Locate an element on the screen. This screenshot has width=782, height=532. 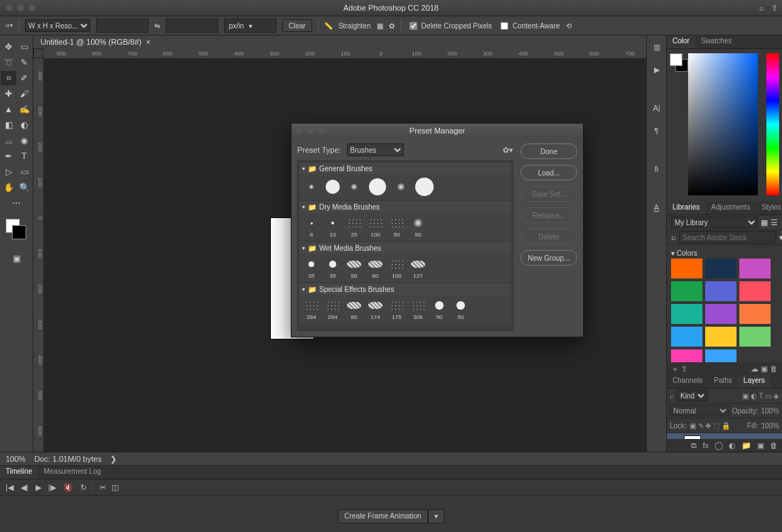
brush-preset: 60 is located at coordinates (375, 268).